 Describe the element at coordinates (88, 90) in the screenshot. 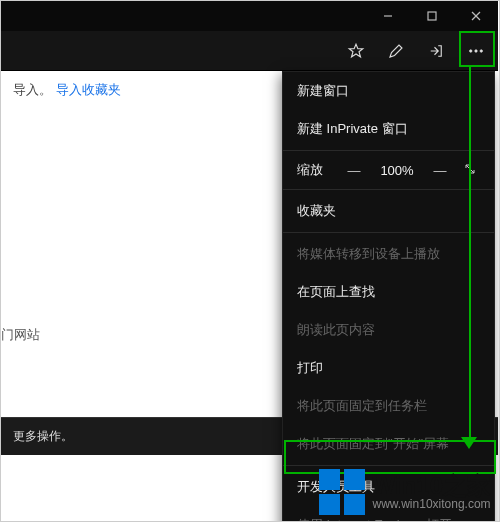

I see `import-favorites-link: 导入收藏夹` at that location.